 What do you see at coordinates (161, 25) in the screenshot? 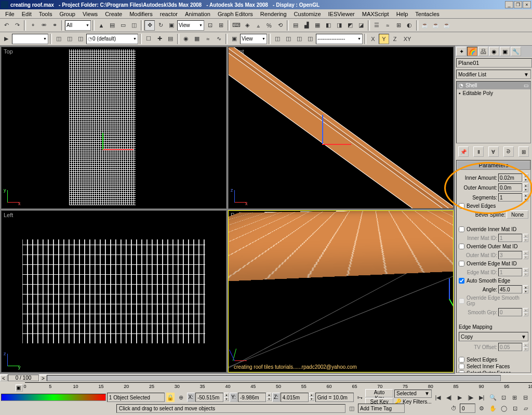
I see `rotate-button: ↻` at bounding box center [161, 25].